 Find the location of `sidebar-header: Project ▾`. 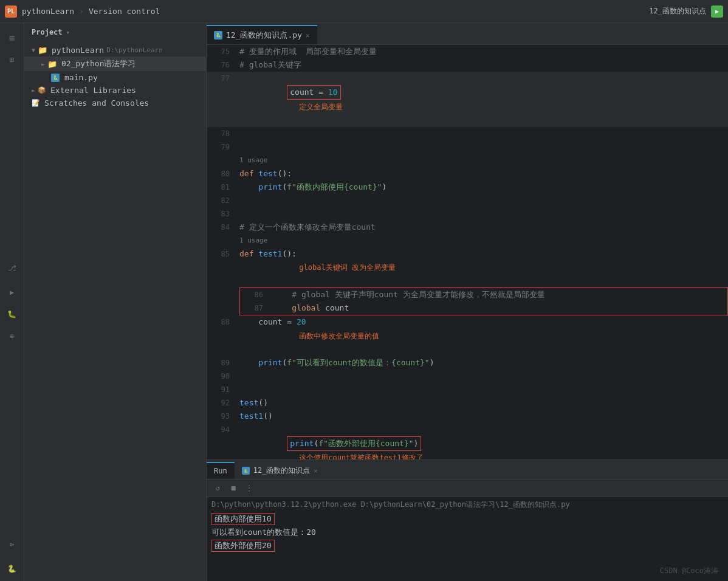

sidebar-header: Project ▾ is located at coordinates (115, 32).